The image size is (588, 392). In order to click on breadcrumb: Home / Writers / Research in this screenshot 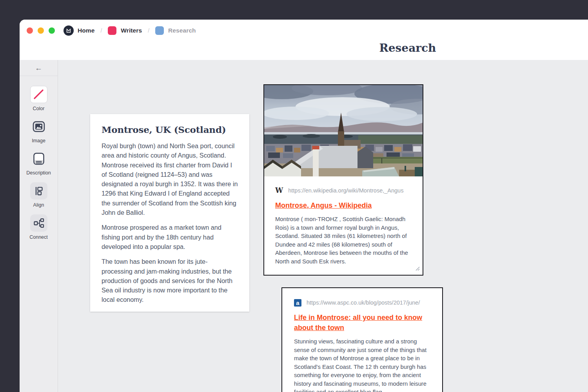, I will do `click(111, 31)`.